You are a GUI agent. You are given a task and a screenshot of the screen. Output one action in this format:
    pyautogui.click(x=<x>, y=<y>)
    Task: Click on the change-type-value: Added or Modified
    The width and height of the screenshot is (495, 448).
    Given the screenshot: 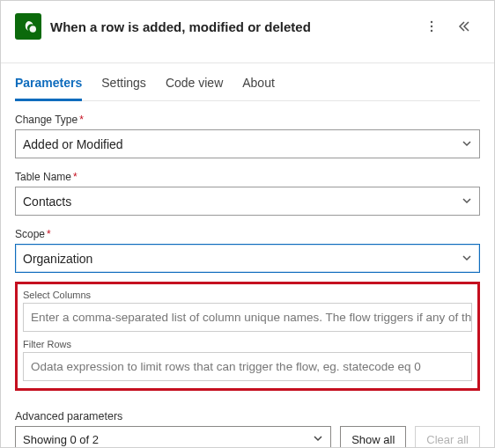 What is the action you would take?
    pyautogui.click(x=73, y=144)
    